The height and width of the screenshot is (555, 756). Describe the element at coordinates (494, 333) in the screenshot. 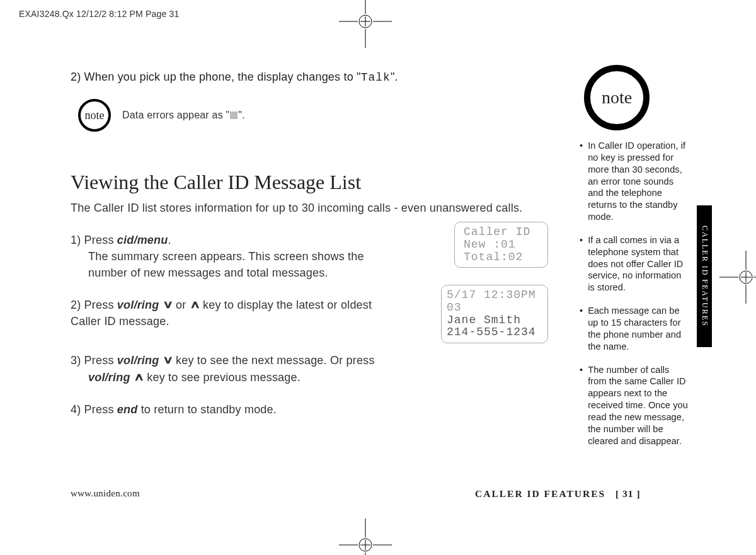

I see `lcd2-line3: 214-555-1234` at that location.